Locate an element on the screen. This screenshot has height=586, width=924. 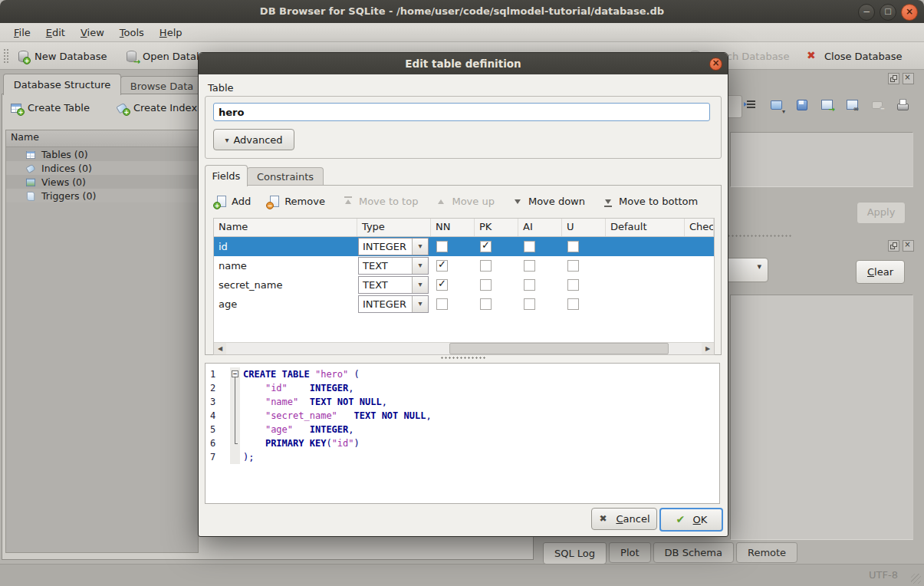
bottom-tab-plot: Plot is located at coordinates (630, 552).